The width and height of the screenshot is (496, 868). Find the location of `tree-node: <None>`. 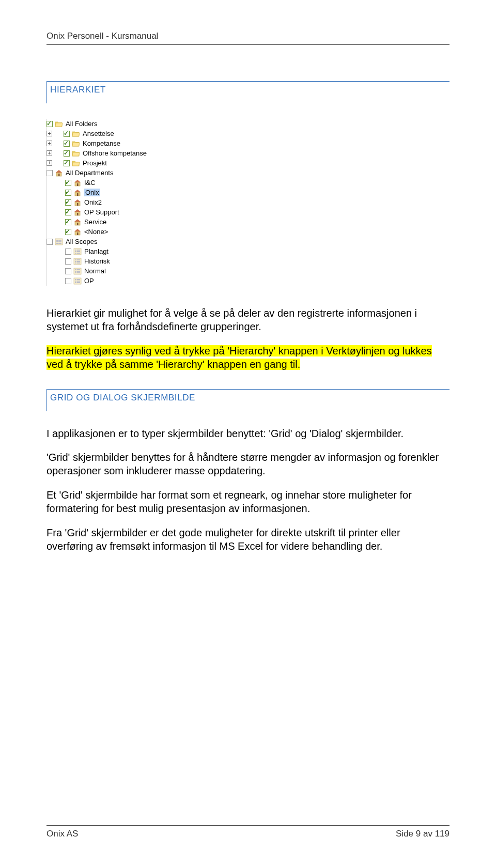

tree-node: <None> is located at coordinates (119, 231).